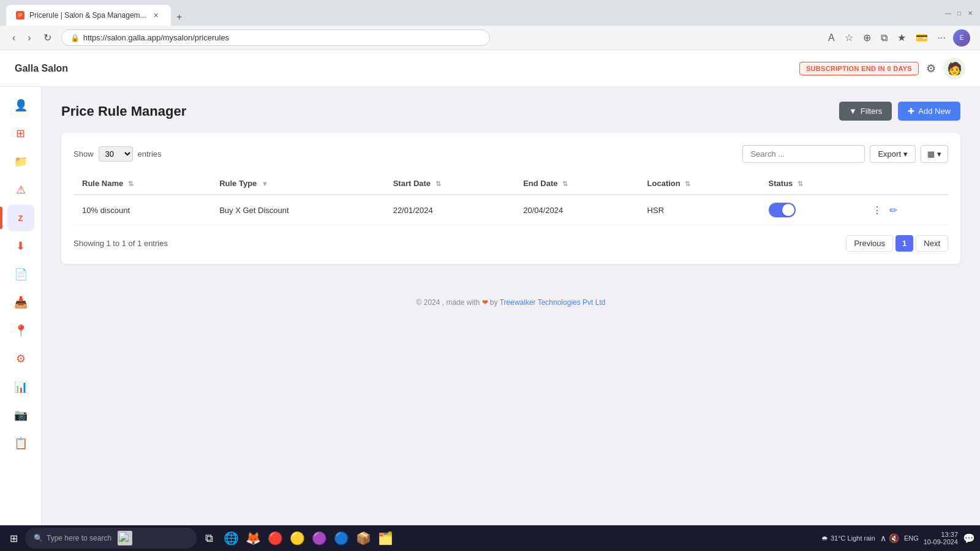 The image size is (980, 551). I want to click on tab-title: Pricerule | Salon & Spa Managem..., so click(88, 15).